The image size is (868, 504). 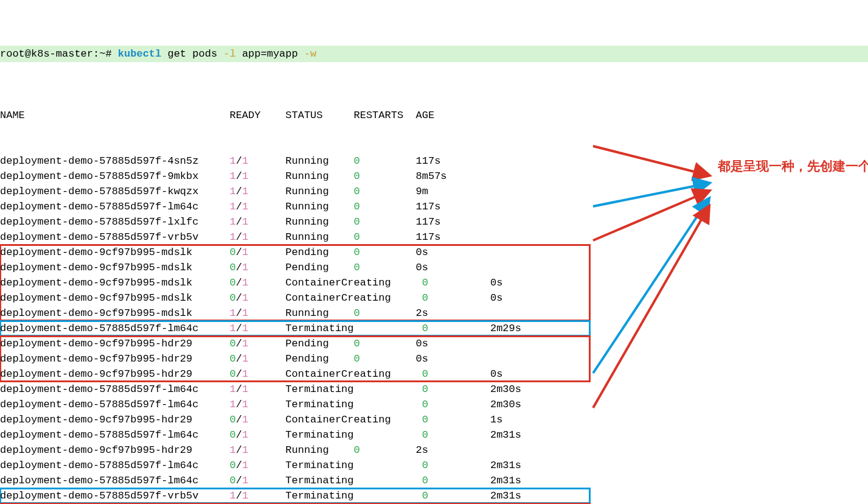 What do you see at coordinates (295, 161) in the screenshot?
I see `table-row: deployment-demo-57885d597f-4sn5z 1/1 Run…` at bounding box center [295, 161].